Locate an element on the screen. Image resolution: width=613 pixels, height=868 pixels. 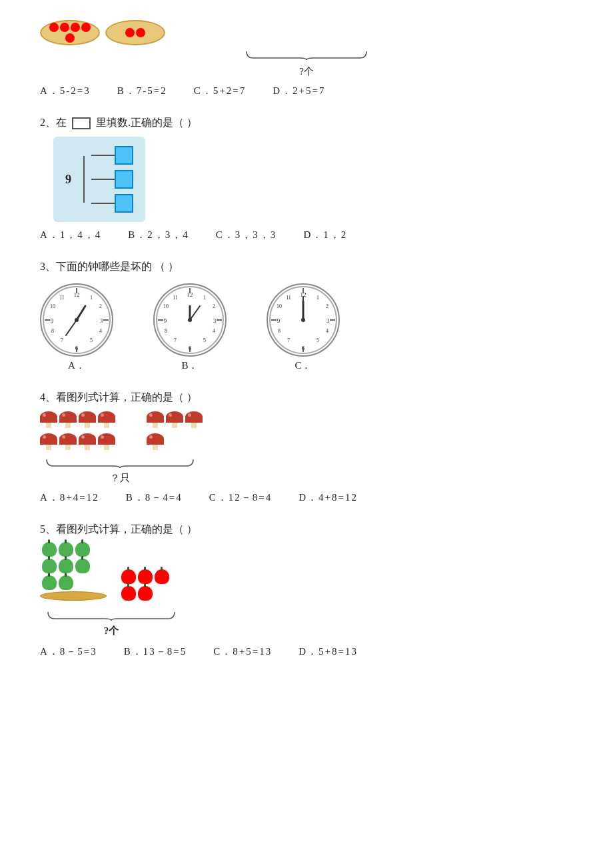
plate-1-apples is located at coordinates (70, 33).